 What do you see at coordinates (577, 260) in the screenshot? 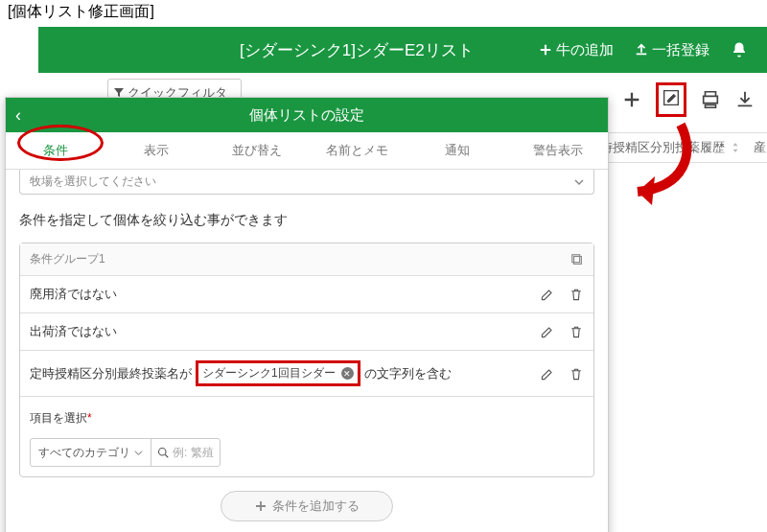
I see `copy-icon` at bounding box center [577, 260].